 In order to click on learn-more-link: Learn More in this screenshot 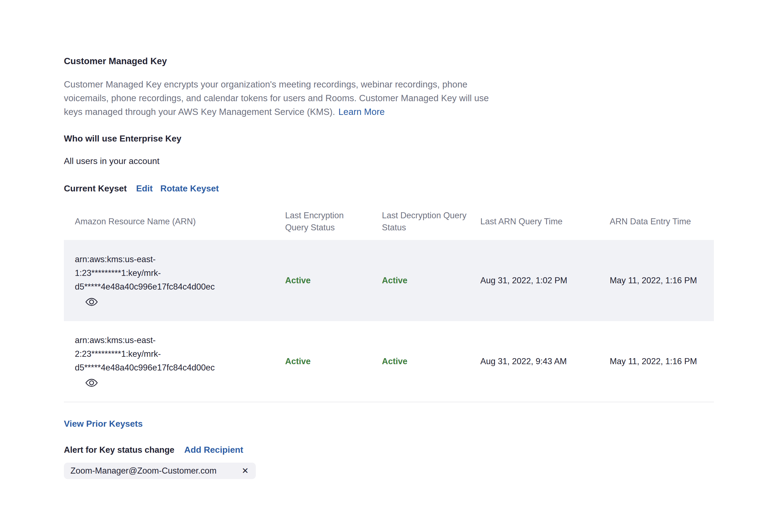, I will do `click(362, 112)`.